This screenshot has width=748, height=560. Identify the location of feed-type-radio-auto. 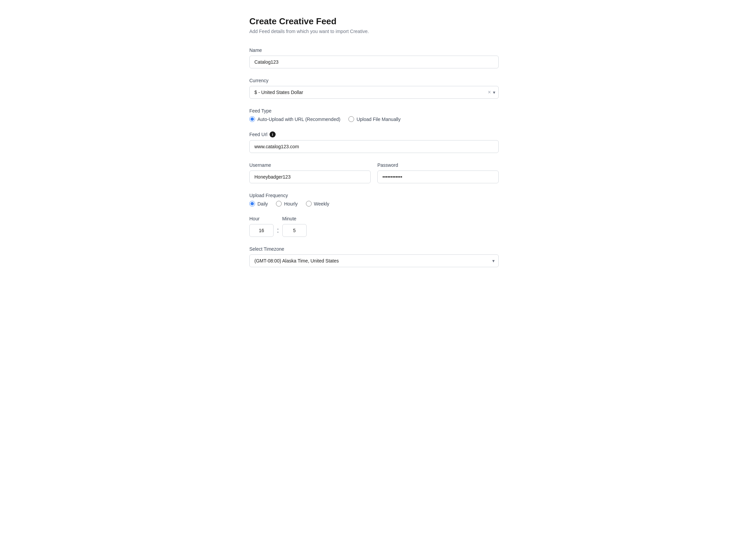
(252, 119).